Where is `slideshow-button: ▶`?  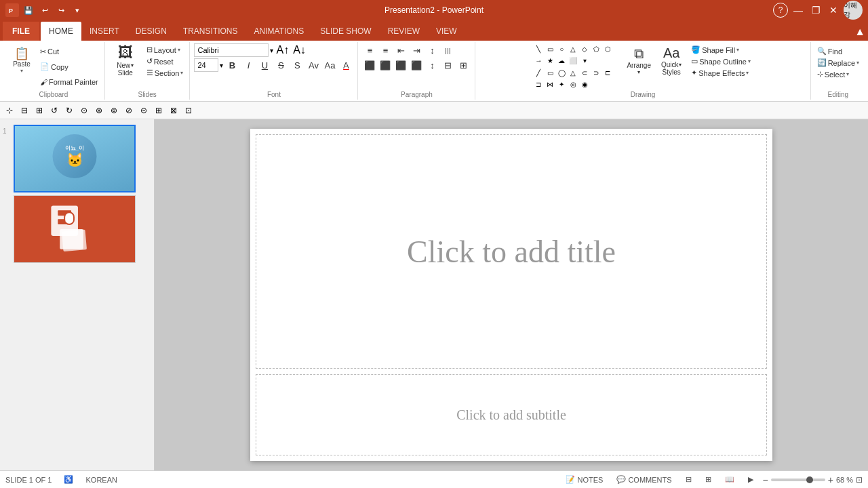
slideshow-button: ▶ is located at coordinates (751, 480).